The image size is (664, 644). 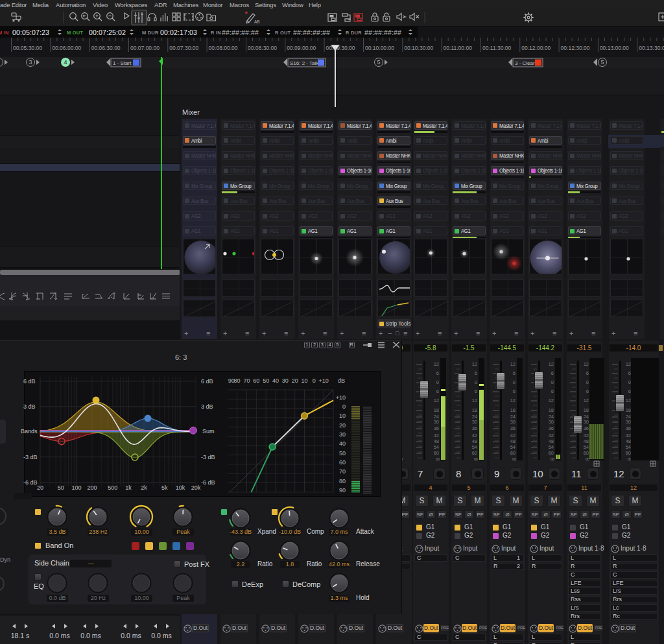 I want to click on svg-text: 00:13:30:00, so click(x=651, y=48).